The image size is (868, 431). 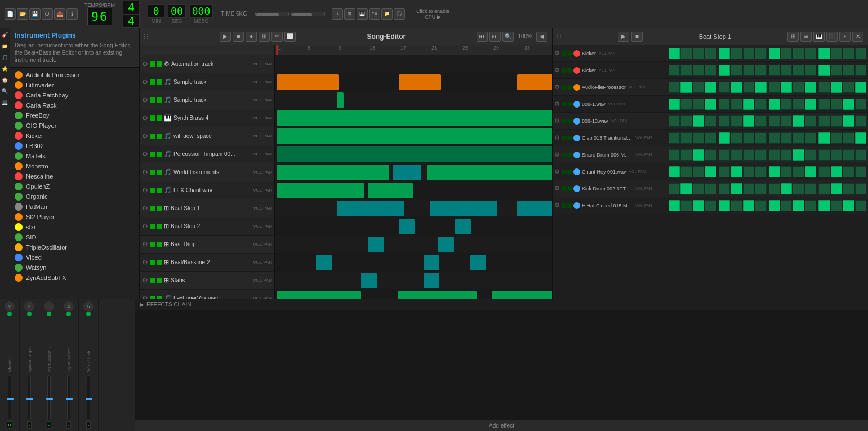 What do you see at coordinates (5, 91) in the screenshot?
I see `strip-search-icon: 🔍` at bounding box center [5, 91].